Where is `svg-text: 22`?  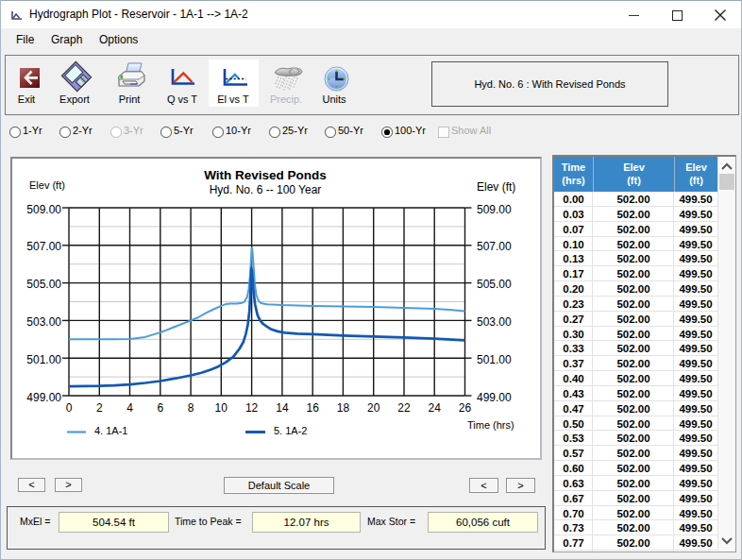 svg-text: 22 is located at coordinates (404, 408).